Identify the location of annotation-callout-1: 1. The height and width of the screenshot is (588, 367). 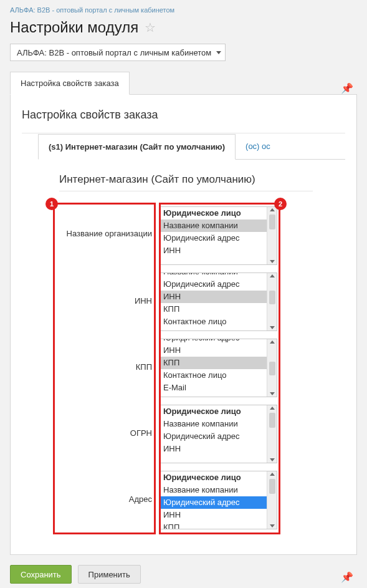
(52, 204).